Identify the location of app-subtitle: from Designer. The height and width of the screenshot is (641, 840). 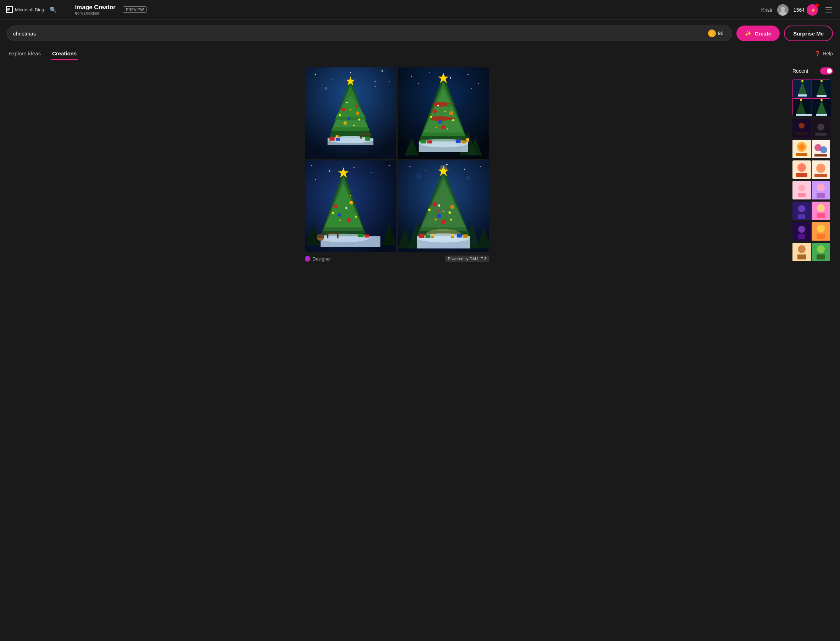
(95, 13).